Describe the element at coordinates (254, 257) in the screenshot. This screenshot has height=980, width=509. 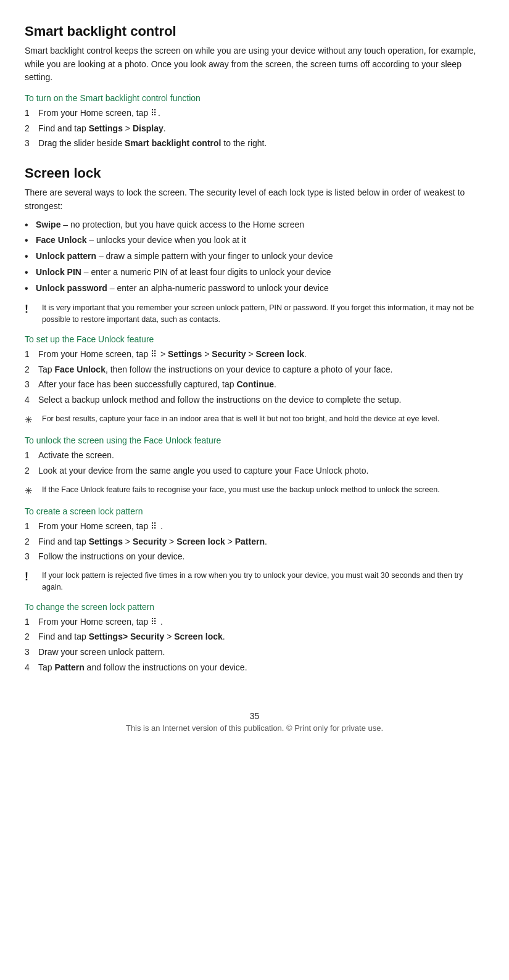
I see `lock-type-pattern: • Unlock pattern – draw a simple pattern…` at that location.